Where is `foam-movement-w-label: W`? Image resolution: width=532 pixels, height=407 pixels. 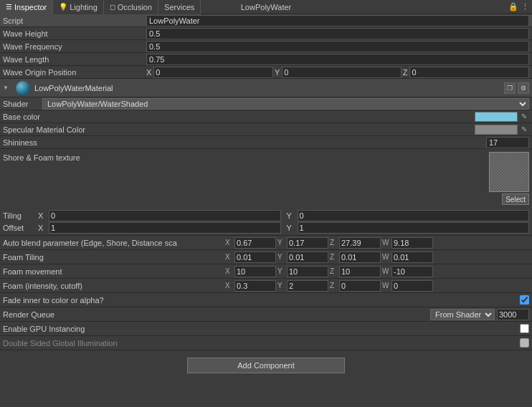 foam-movement-w-label: W is located at coordinates (386, 271).